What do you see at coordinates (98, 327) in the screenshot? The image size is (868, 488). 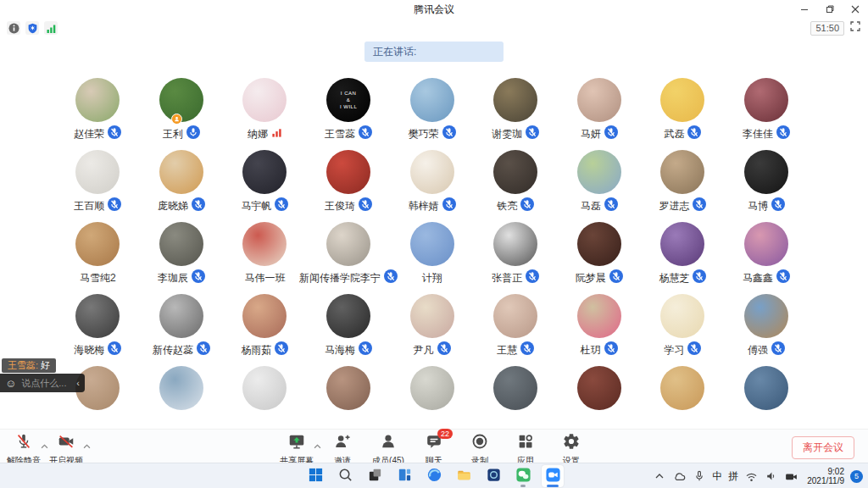 I see `participant-tile: 海晓梅` at bounding box center [98, 327].